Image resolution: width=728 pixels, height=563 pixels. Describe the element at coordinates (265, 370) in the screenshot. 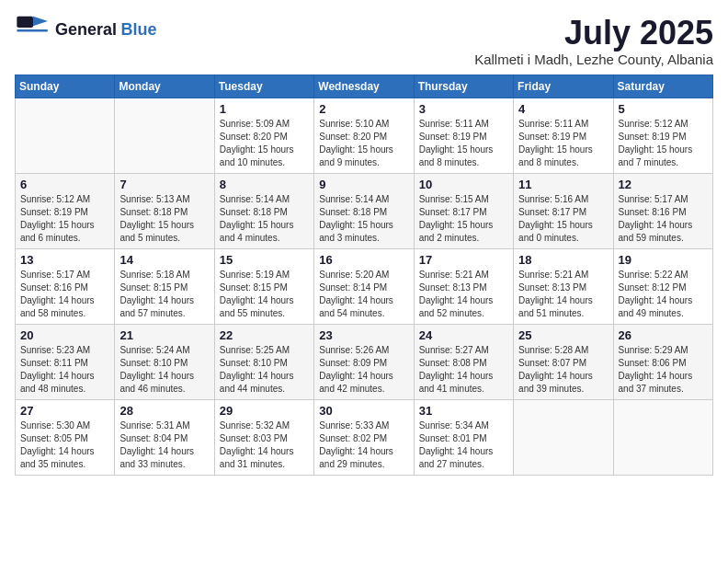

I see `day-info: Sunrise: 5:25 AMSunset: 8:10 PMDaylight:…` at that location.